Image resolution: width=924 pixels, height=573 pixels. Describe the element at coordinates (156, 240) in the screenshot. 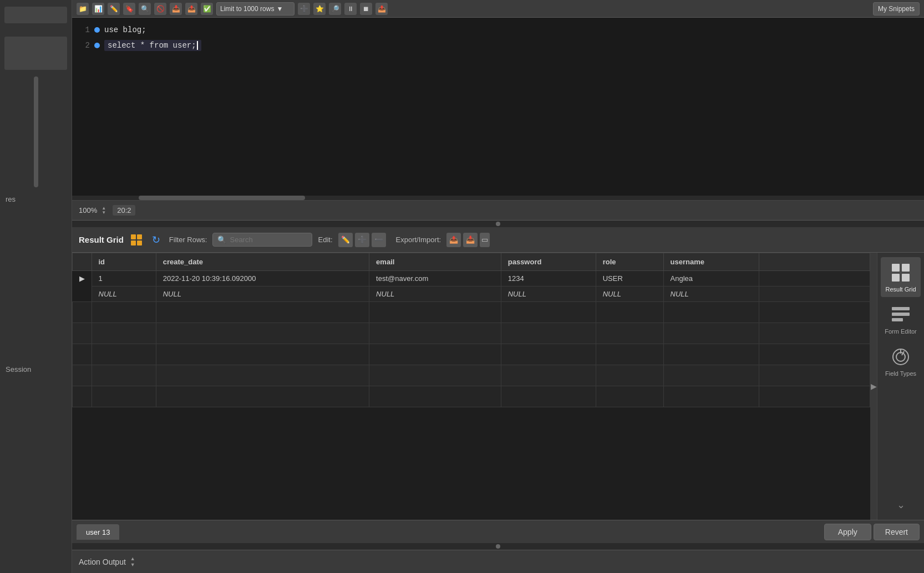

I see `refresh-icon: ↻` at that location.